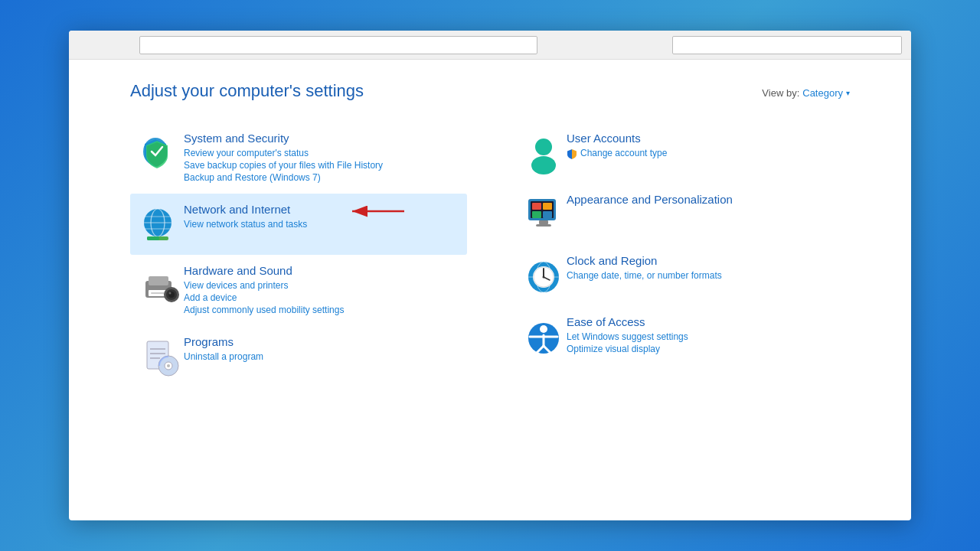  What do you see at coordinates (544, 276) in the screenshot?
I see `clock-region-icon` at bounding box center [544, 276].